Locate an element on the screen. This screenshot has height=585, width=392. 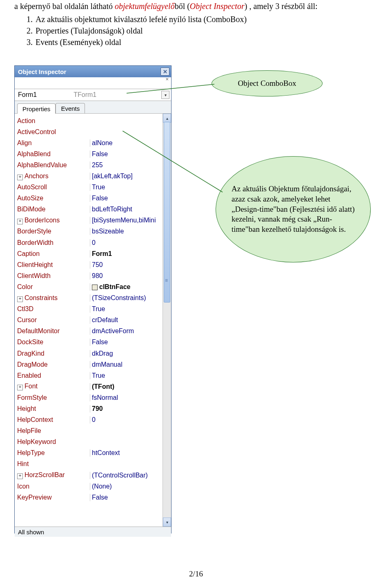
object-combobox: Form1 TForm1 ▾ is located at coordinates (93, 95).